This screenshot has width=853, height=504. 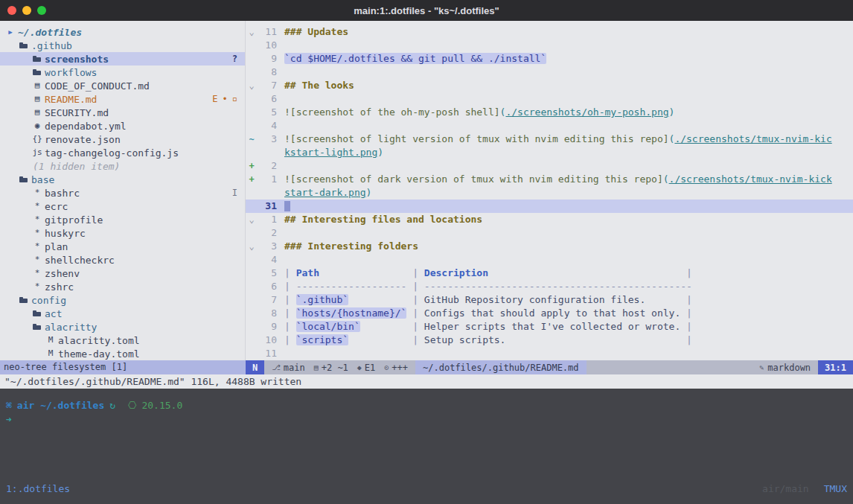 What do you see at coordinates (38, 489) in the screenshot?
I see `tmux-window-name: 1:.dotfiles` at bounding box center [38, 489].